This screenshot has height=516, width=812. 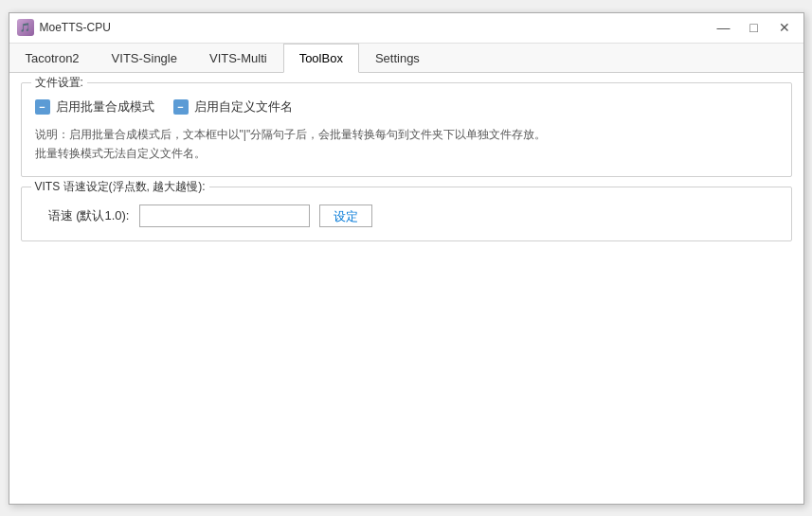 What do you see at coordinates (785, 27) in the screenshot?
I see `close-button: ✕` at bounding box center [785, 27].